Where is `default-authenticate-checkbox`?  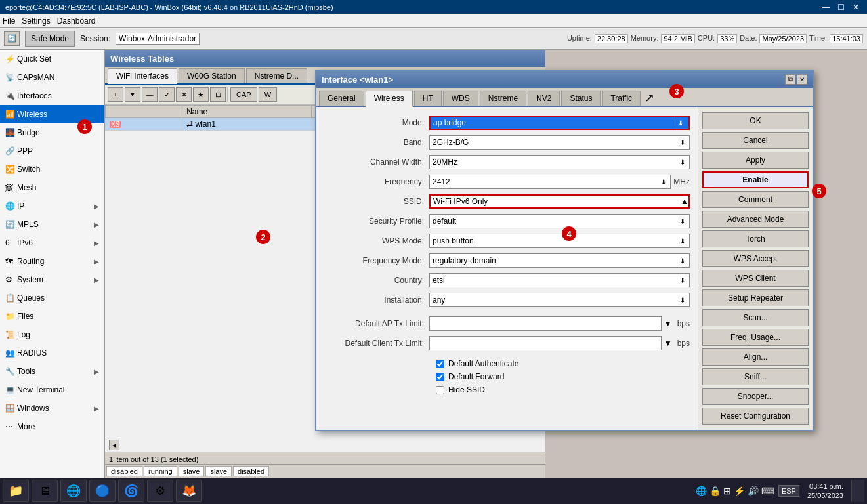 default-authenticate-checkbox is located at coordinates (440, 364).